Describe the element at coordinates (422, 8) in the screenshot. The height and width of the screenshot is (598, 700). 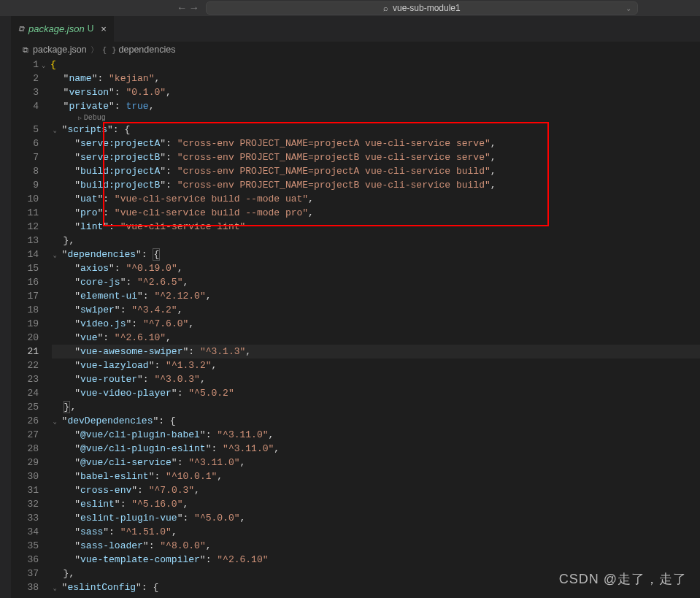
I see `command-center-search: ⌕ vue-sub-module1 ⌄` at that location.